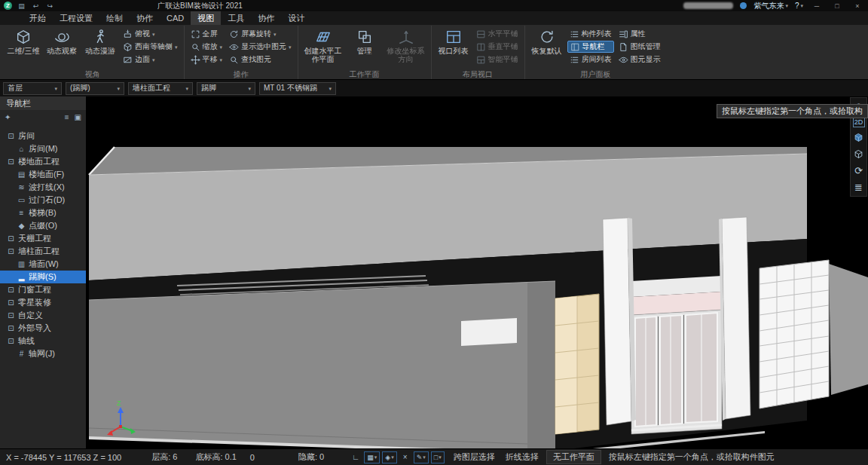  I want to click on create-work-plane-button: 创建水平工作平面, so click(323, 46).